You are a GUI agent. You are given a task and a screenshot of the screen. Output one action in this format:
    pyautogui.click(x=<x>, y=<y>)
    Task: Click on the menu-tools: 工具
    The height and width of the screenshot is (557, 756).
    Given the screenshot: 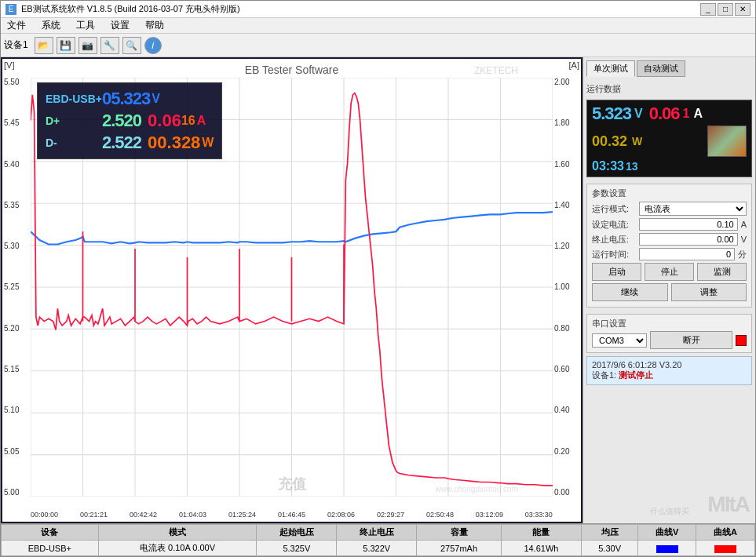 What is the action you would take?
    pyautogui.click(x=86, y=25)
    